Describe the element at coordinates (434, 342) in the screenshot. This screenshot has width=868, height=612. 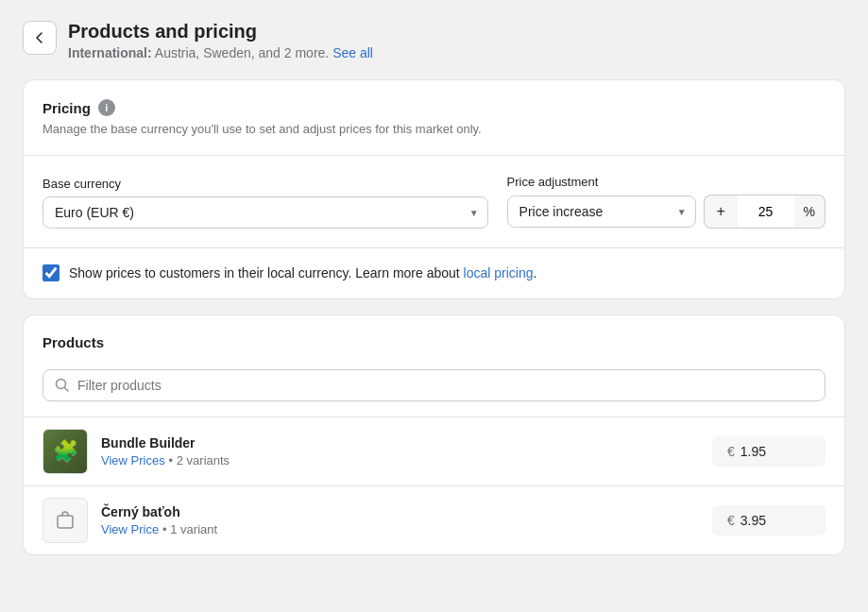
I see `products-title: Products` at that location.